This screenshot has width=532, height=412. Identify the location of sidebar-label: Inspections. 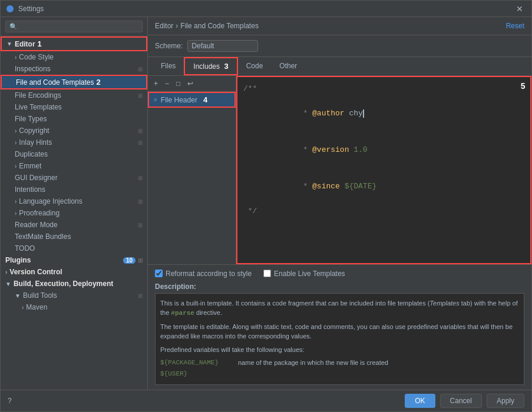
(33, 69).